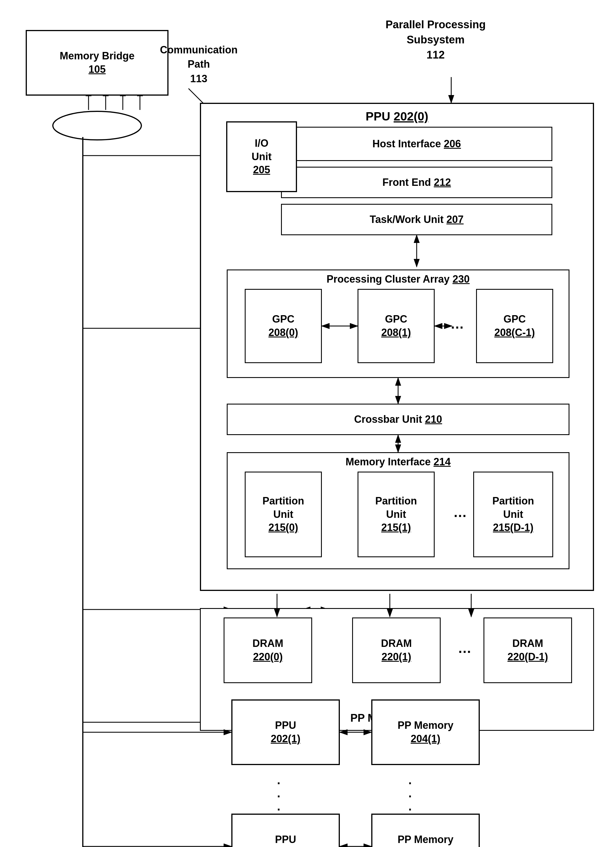 This screenshot has height=847, width=616. What do you see at coordinates (396, 326) in the screenshot?
I see `gpc-1-label: GPC208(1)` at bounding box center [396, 326].